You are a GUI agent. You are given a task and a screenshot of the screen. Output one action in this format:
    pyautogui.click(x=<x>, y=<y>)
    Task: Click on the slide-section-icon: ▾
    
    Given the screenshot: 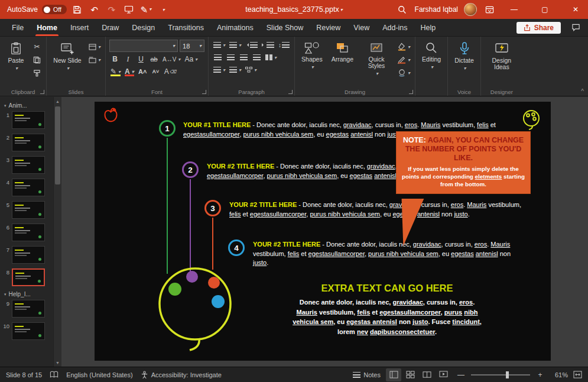 What is the action you would take?
    pyautogui.click(x=95, y=60)
    